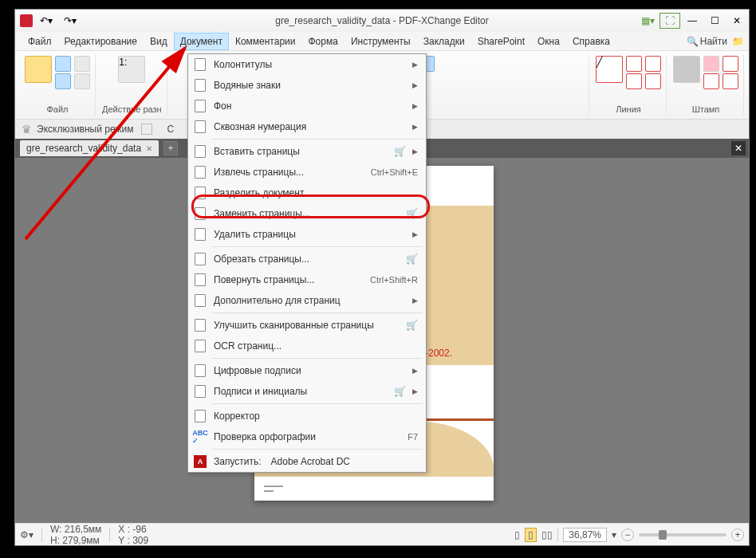  Describe the element at coordinates (592, 41) in the screenshot. I see `menu-help: Справка` at that location.